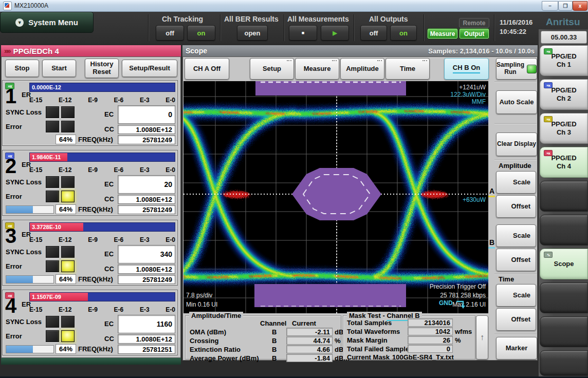 This screenshot has width=588, height=378. I want to click on all-outputs-label: All Outputs, so click(389, 19).